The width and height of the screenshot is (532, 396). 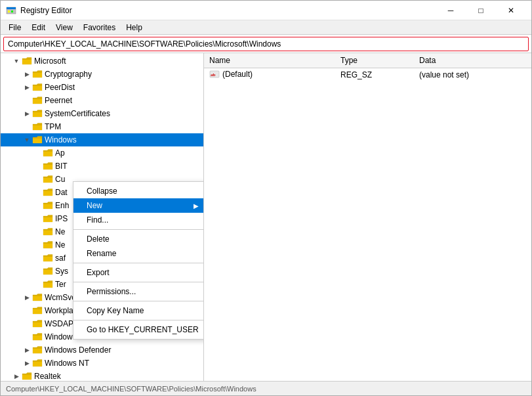 What do you see at coordinates (58, 100) in the screenshot?
I see `tree-label-peernet: Peernet` at bounding box center [58, 100].